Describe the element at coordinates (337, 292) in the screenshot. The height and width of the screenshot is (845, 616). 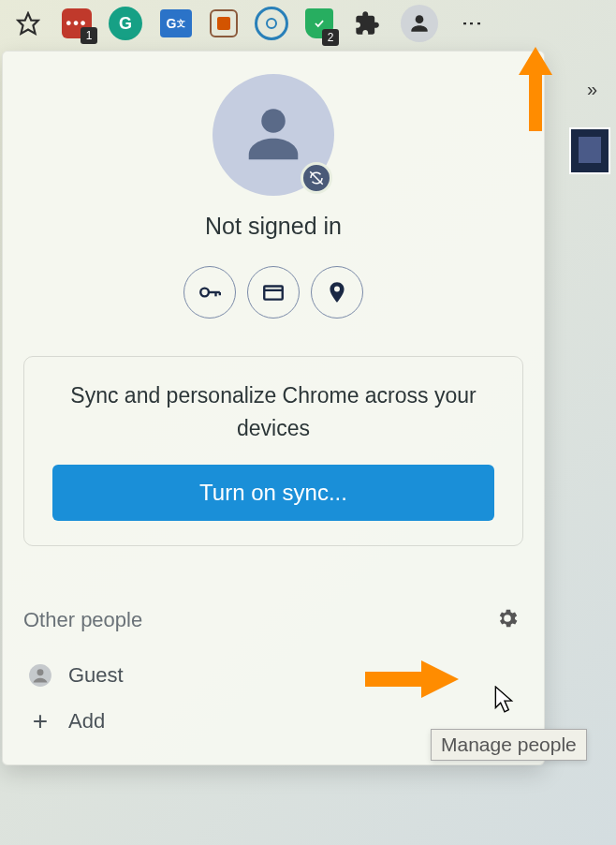
I see `addresses-button` at that location.